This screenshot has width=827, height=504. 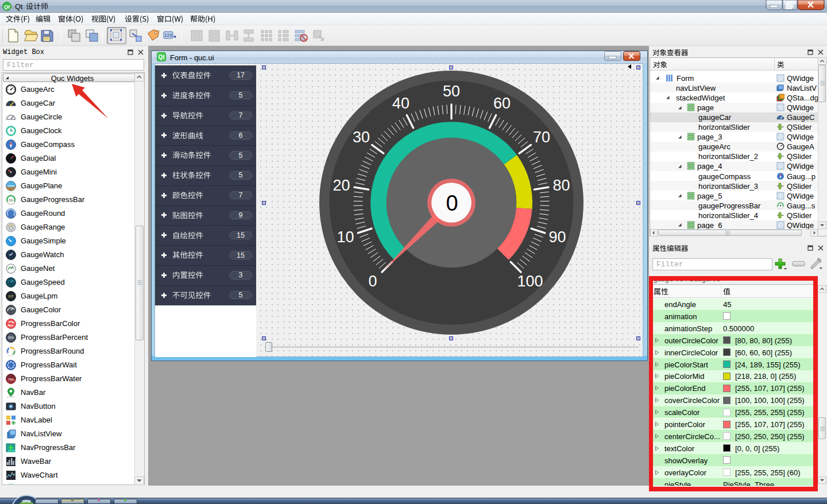 What do you see at coordinates (561, 185) in the screenshot?
I see `svg-text: 80` at bounding box center [561, 185].